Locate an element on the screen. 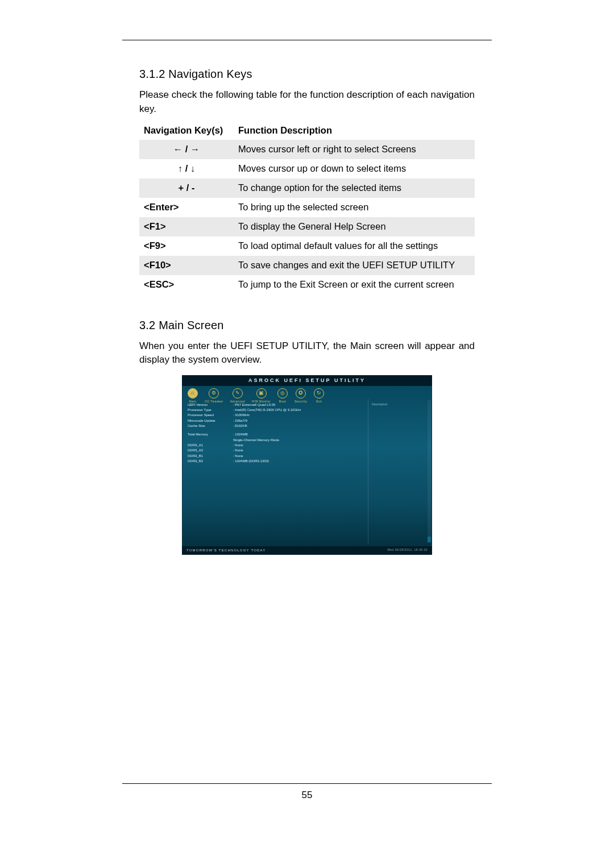 The width and height of the screenshot is (614, 868). nav-desc-cell: To save changes and exit the UEFI SETUP … is located at coordinates (354, 265).